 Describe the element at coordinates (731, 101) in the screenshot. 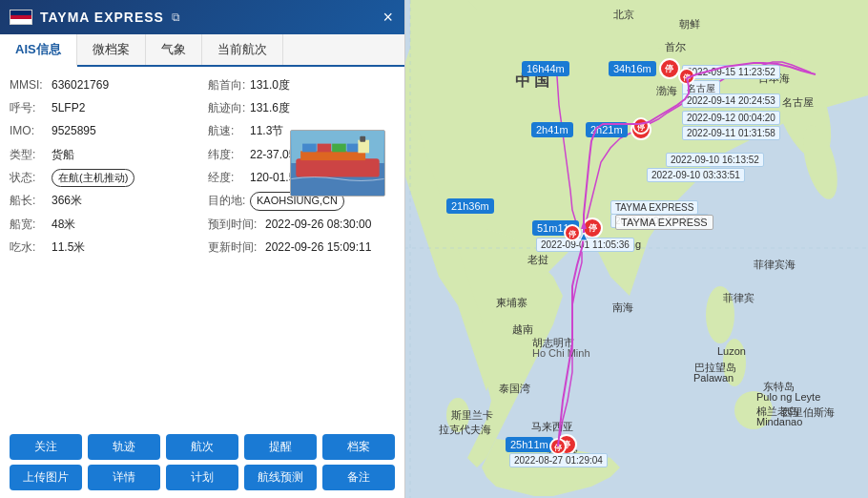

I see `event-3: 2022-09-14 20:24:53` at that location.